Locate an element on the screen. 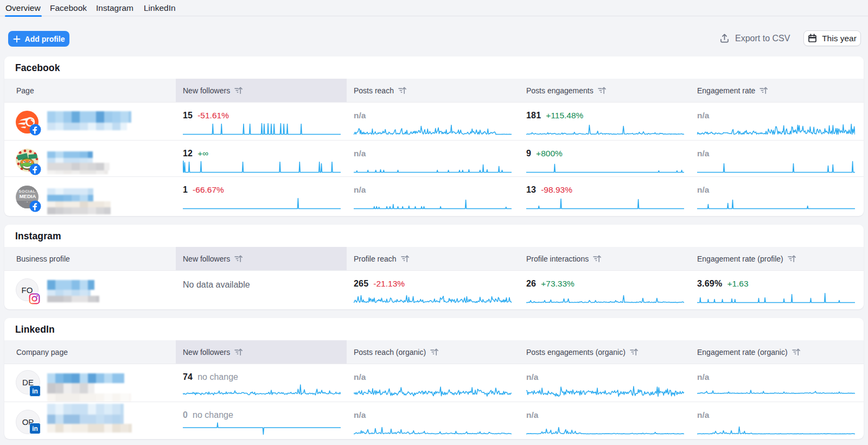 This screenshot has width=868, height=445. svg-text: MEDIA is located at coordinates (28, 196).